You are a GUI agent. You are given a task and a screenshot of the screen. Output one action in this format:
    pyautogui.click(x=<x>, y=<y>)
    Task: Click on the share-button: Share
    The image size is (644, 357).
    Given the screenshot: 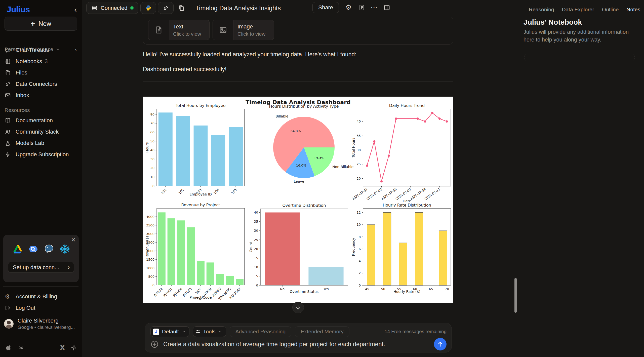 What is the action you would take?
    pyautogui.click(x=326, y=8)
    